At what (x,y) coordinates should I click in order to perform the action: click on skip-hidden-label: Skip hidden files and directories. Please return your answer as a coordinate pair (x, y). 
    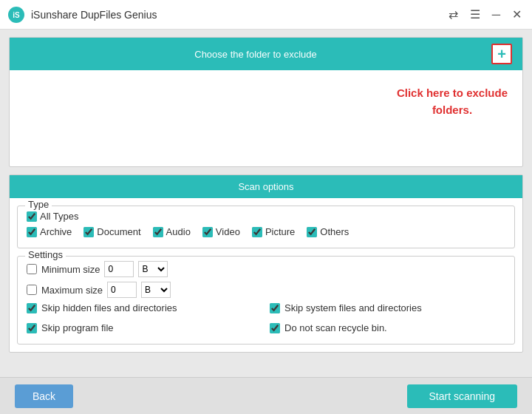
    Looking at the image, I should click on (109, 308).